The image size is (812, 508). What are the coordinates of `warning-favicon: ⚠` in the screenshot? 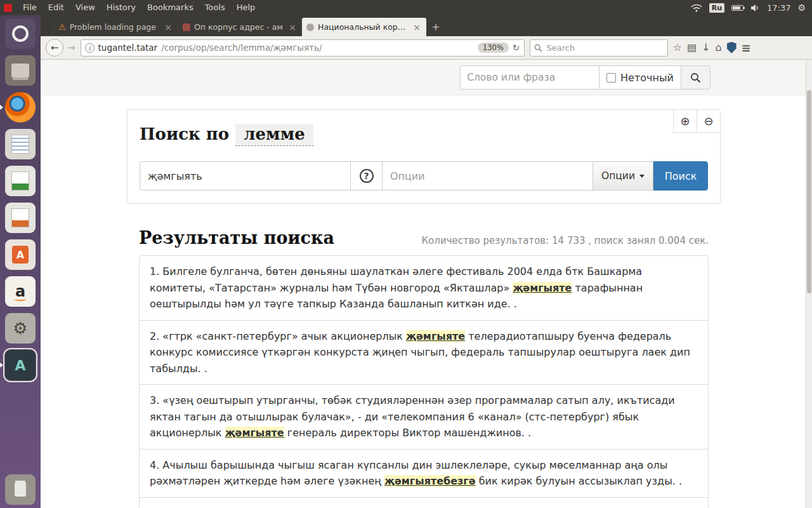 It's located at (62, 27).